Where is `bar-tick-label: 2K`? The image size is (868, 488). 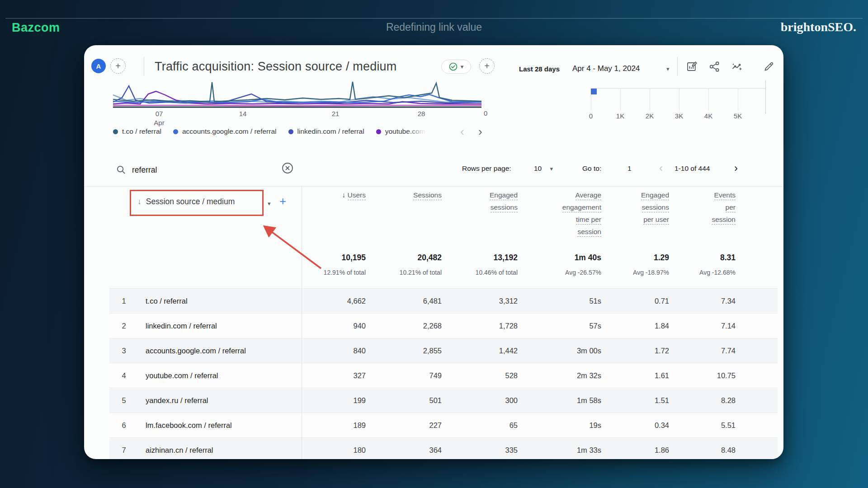 bar-tick-label: 2K is located at coordinates (650, 116).